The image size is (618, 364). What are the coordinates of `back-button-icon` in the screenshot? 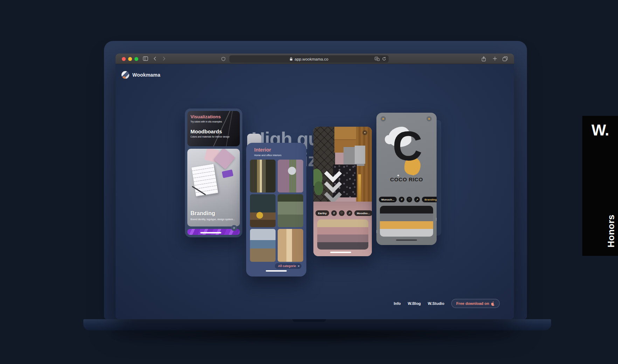 It's located at (383, 119).